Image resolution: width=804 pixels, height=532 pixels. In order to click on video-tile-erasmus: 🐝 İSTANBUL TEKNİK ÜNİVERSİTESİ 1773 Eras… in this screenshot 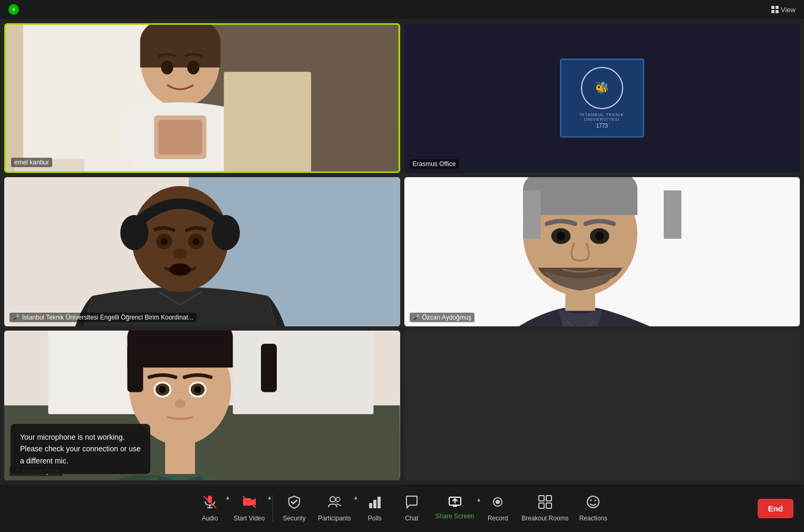, I will do `click(602, 98)`.